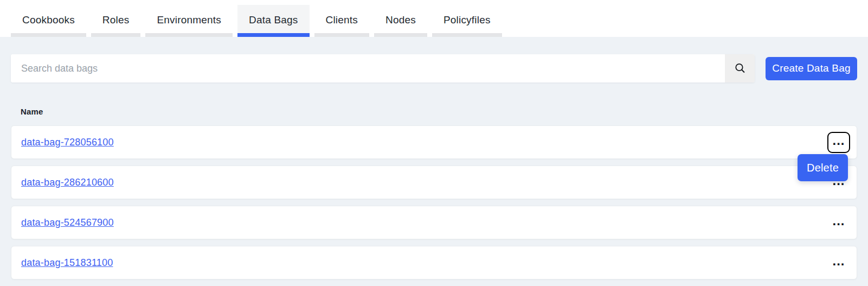 The width and height of the screenshot is (868, 286). Describe the element at coordinates (439, 112) in the screenshot. I see `table-column-header-name: Name` at that location.